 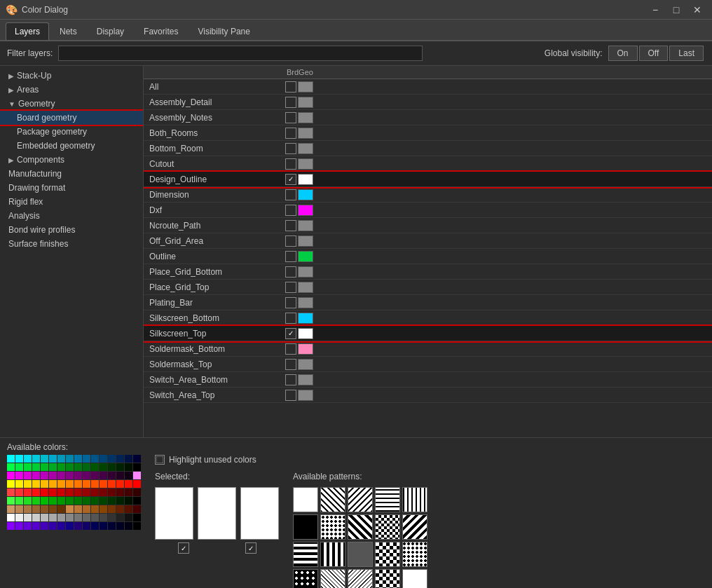 What do you see at coordinates (224, 31) in the screenshot?
I see `tab-visibility-pane: Visibility Pane` at bounding box center [224, 31].